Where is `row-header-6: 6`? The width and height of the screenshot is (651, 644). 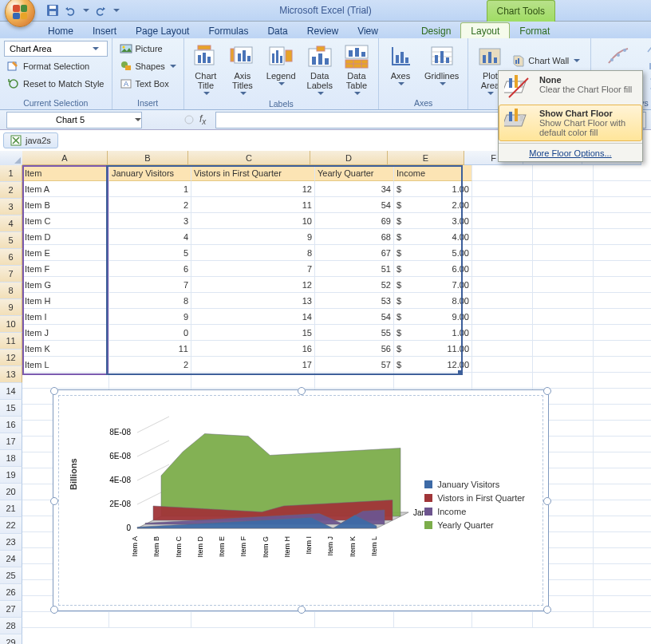 row-header-6: 6 is located at coordinates (11, 257).